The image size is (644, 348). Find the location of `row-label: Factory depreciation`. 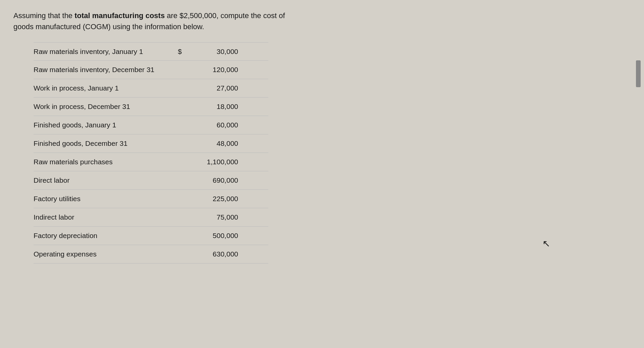

row-label: Factory depreciation is located at coordinates (104, 235).